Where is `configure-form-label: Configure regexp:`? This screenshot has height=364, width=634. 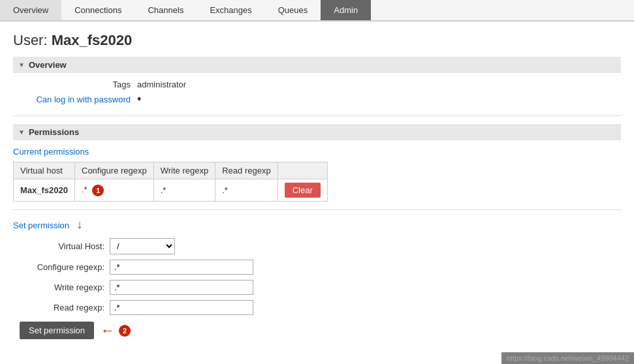 configure-form-label: Configure regexp: is located at coordinates (59, 267).